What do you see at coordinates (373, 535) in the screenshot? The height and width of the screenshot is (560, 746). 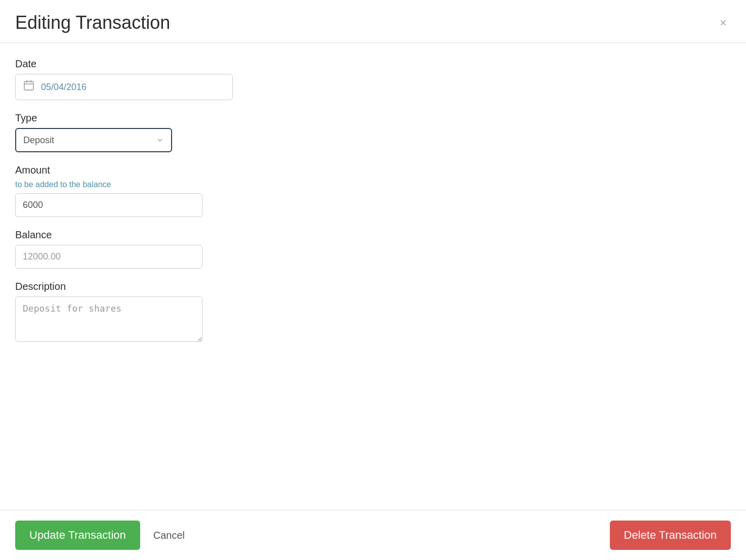 I see `modal-footer: Update Transaction Cancel Delete Transac…` at bounding box center [373, 535].